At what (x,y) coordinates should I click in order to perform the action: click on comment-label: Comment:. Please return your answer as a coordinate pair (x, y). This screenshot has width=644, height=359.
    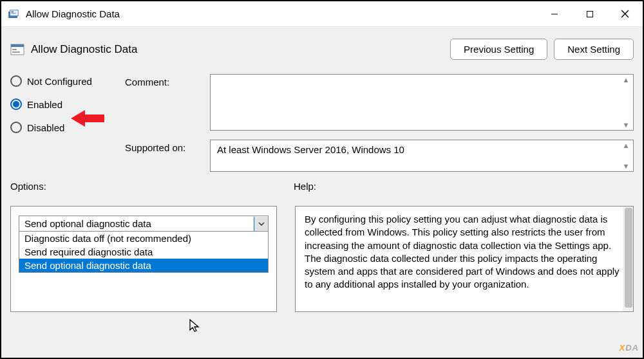
    Looking at the image, I should click on (164, 102).